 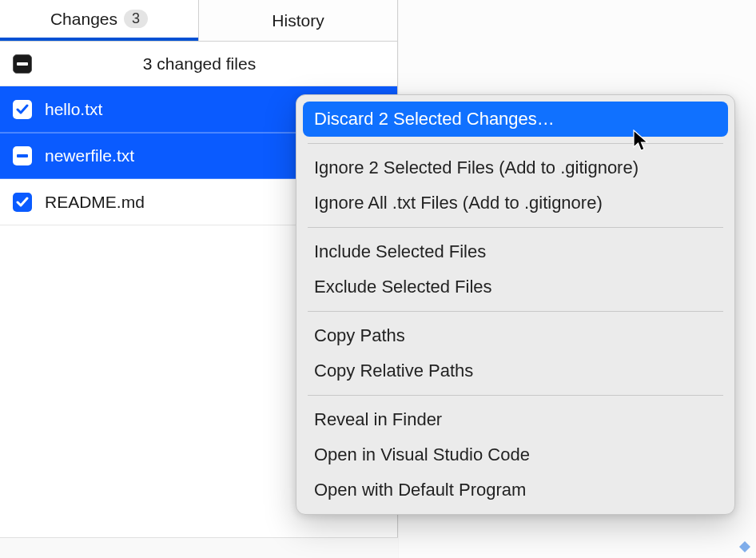 I want to click on menu-copy-paths: Copy Paths, so click(x=515, y=336).